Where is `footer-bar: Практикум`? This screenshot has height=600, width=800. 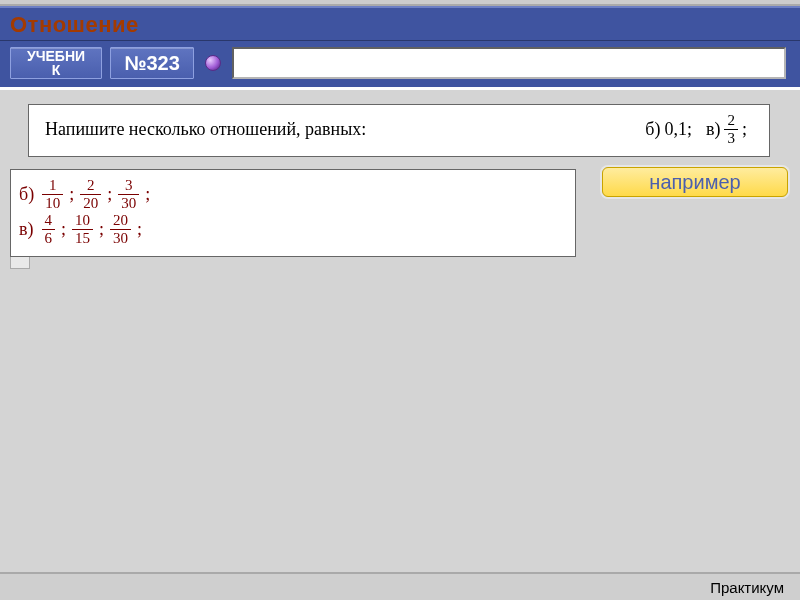 footer-bar: Практикум is located at coordinates (400, 586).